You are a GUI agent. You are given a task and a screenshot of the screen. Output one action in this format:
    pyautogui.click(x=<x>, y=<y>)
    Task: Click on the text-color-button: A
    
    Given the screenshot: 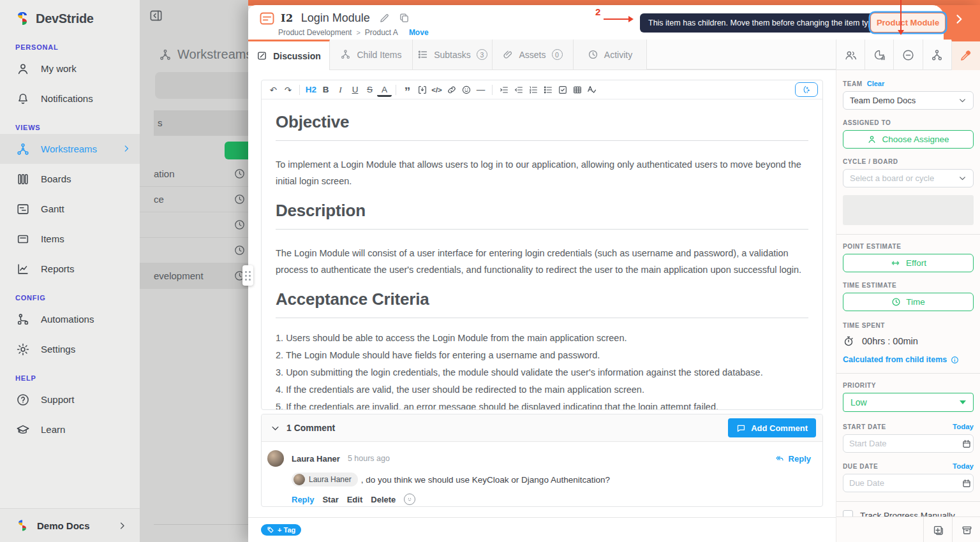 What is the action you would take?
    pyautogui.click(x=384, y=91)
    